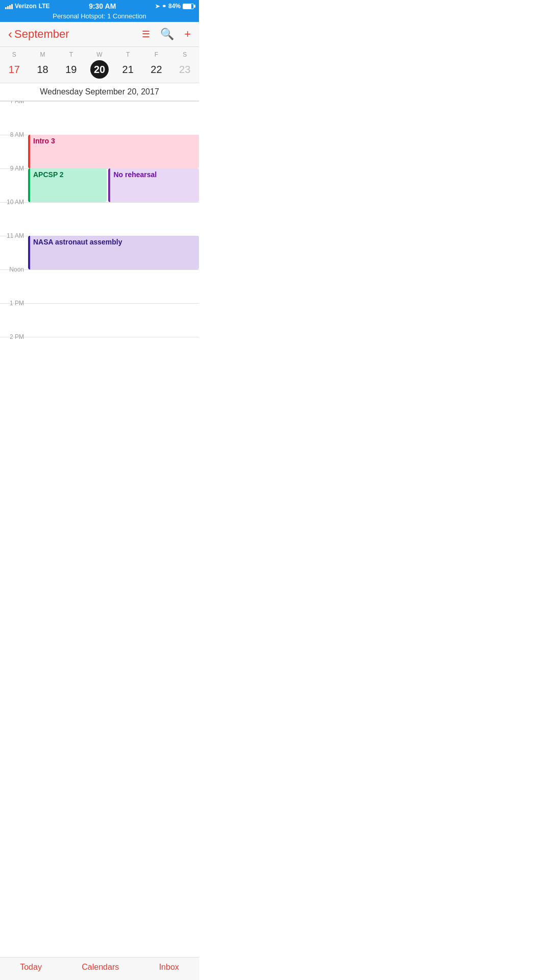  Describe the element at coordinates (185, 69) in the screenshot. I see `day-num: 23` at that location.